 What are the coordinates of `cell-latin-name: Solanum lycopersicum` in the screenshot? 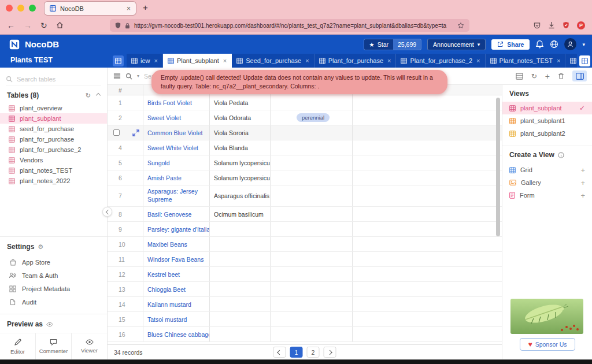 It's located at (240, 178).